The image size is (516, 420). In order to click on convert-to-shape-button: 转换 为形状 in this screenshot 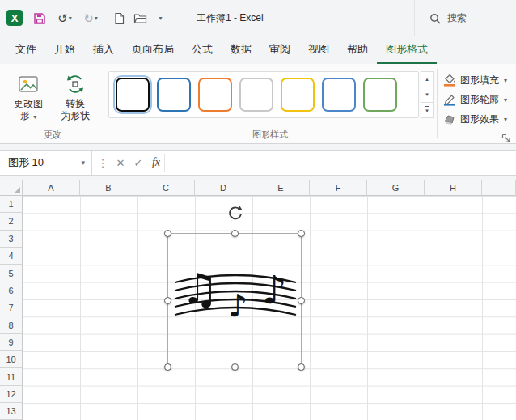, I will do `click(75, 103)`.